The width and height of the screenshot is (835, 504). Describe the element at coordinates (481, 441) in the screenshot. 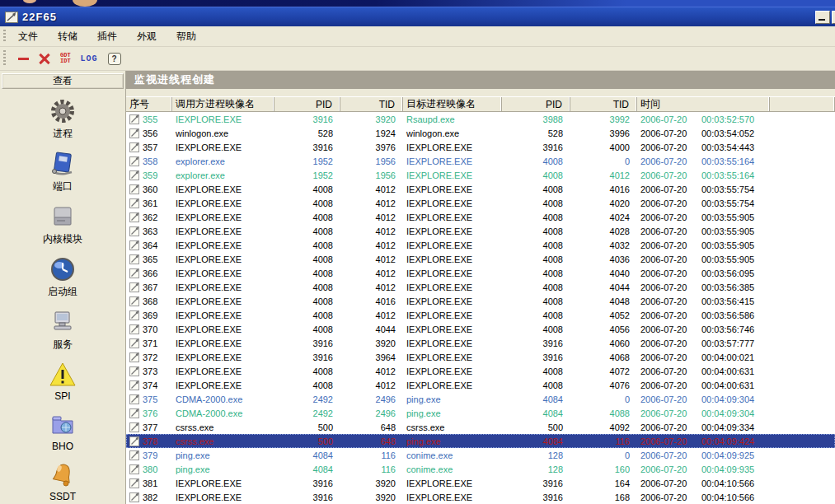

I see `table-row: 378 csrss.exe 500 648 ping.exe 4084 116 …` at that location.